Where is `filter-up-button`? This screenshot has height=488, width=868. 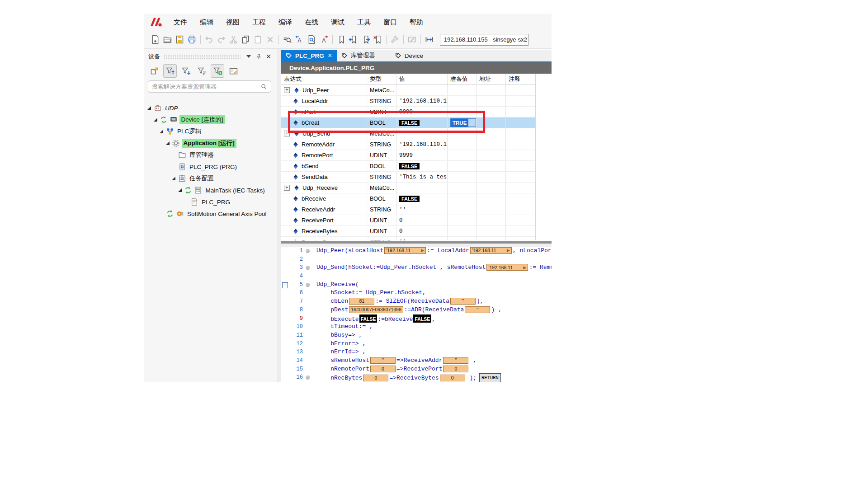 filter-up-button is located at coordinates (170, 71).